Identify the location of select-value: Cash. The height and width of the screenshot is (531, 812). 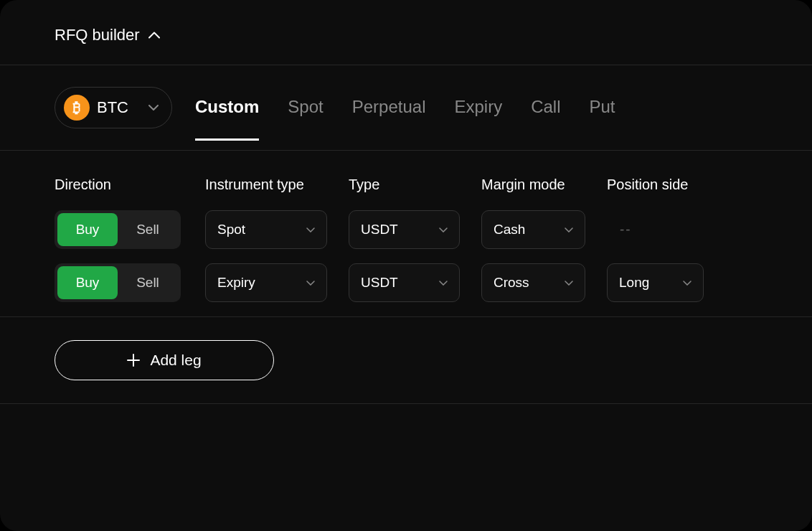
(509, 230).